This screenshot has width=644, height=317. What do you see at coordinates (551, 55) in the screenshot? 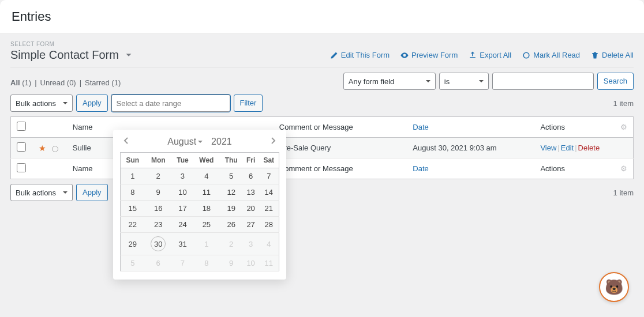
I see `mark-all-read-link: Mark All Read` at bounding box center [551, 55].